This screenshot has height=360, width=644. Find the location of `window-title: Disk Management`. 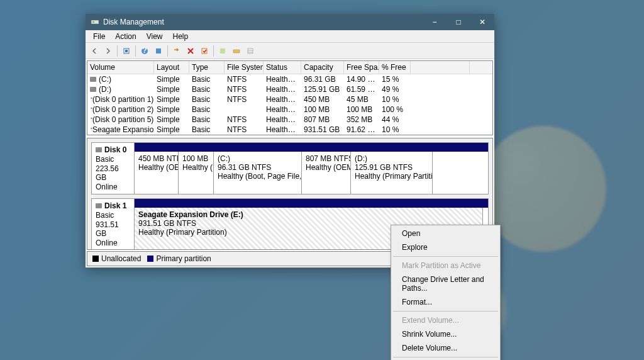

window-title: Disk Management is located at coordinates (263, 22).